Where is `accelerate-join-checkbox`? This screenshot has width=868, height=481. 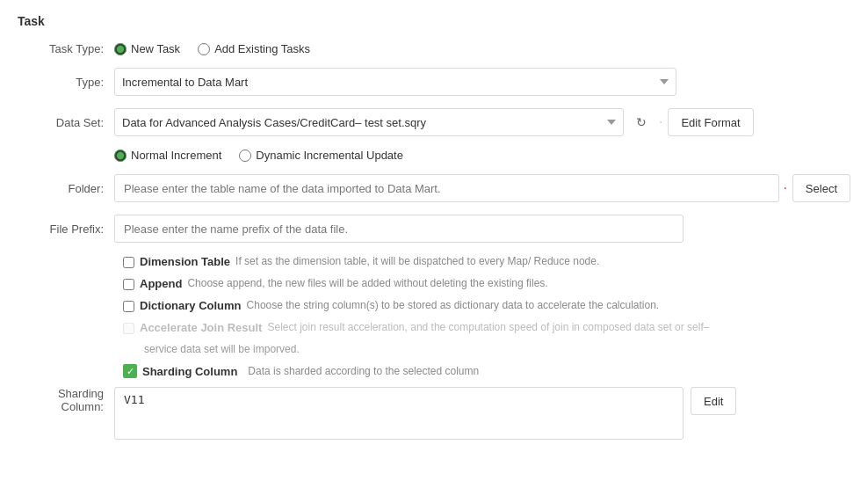
accelerate-join-checkbox is located at coordinates (128, 329).